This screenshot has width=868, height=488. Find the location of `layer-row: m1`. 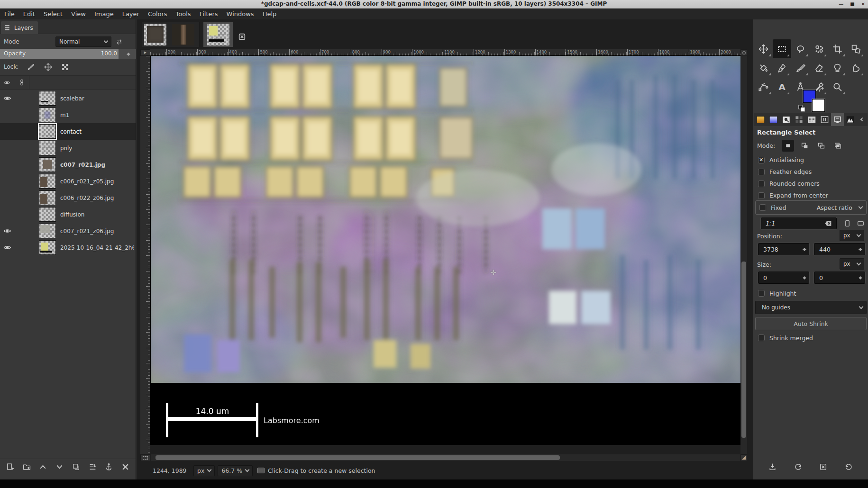

layer-row: m1 is located at coordinates (68, 115).